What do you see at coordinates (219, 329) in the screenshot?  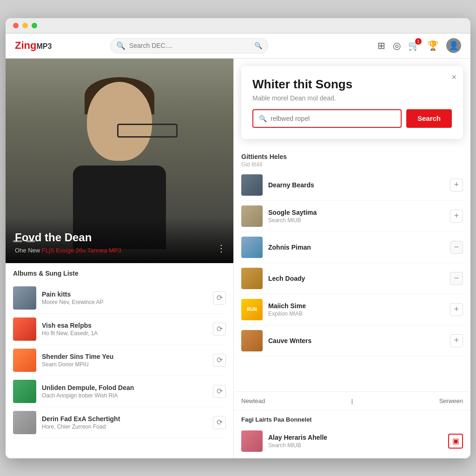 I see `album-action-2: ⟳` at bounding box center [219, 329].